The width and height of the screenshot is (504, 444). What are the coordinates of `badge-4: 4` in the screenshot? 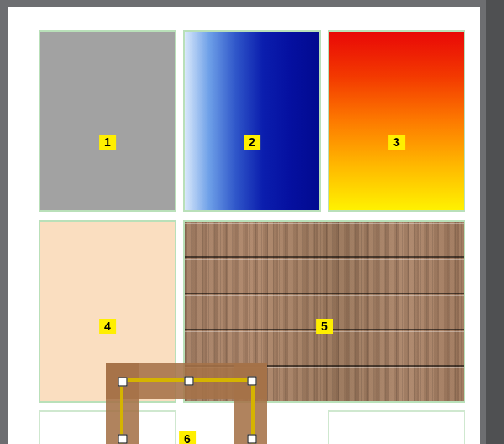 It's located at (108, 326).